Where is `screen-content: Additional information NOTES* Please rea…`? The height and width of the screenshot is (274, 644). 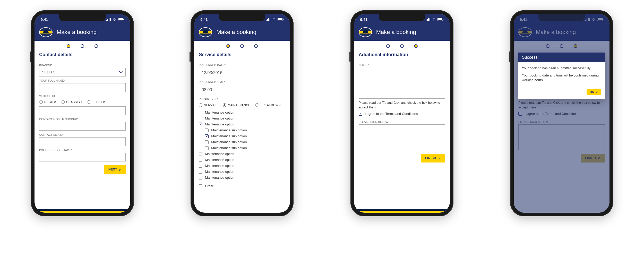
screen-content: Additional information NOTES* Please rea… is located at coordinates (402, 125).